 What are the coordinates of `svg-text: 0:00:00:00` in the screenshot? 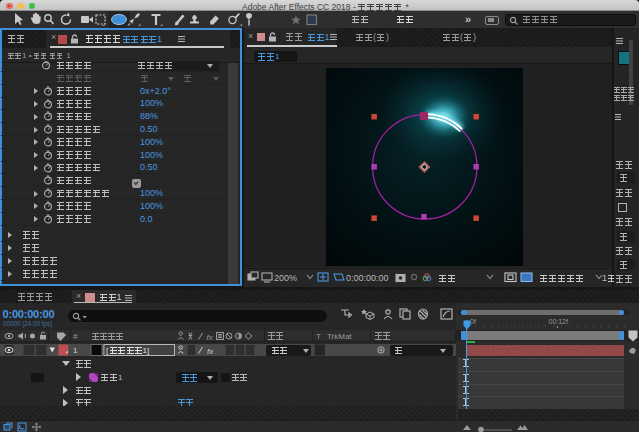 It's located at (368, 278).